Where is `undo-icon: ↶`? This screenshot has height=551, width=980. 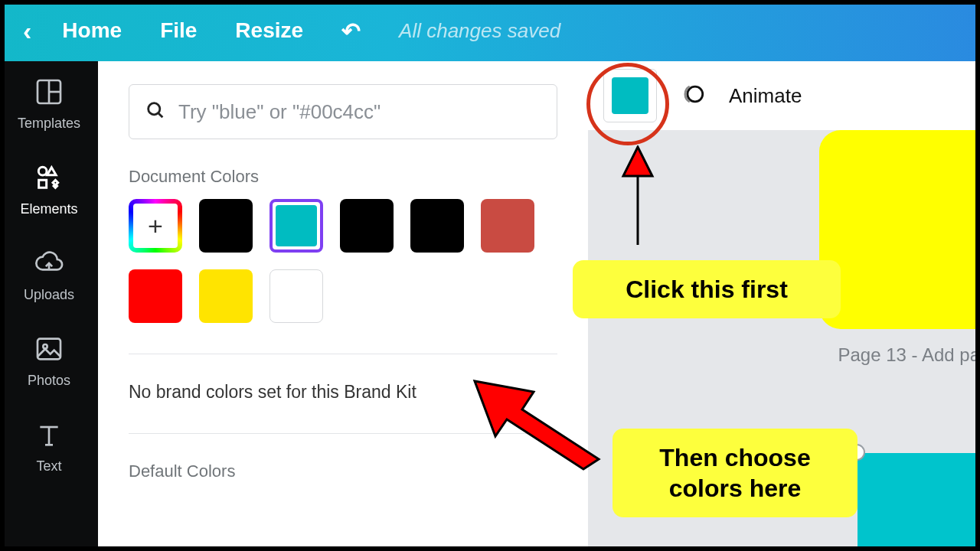
undo-icon: ↶ is located at coordinates (351, 31).